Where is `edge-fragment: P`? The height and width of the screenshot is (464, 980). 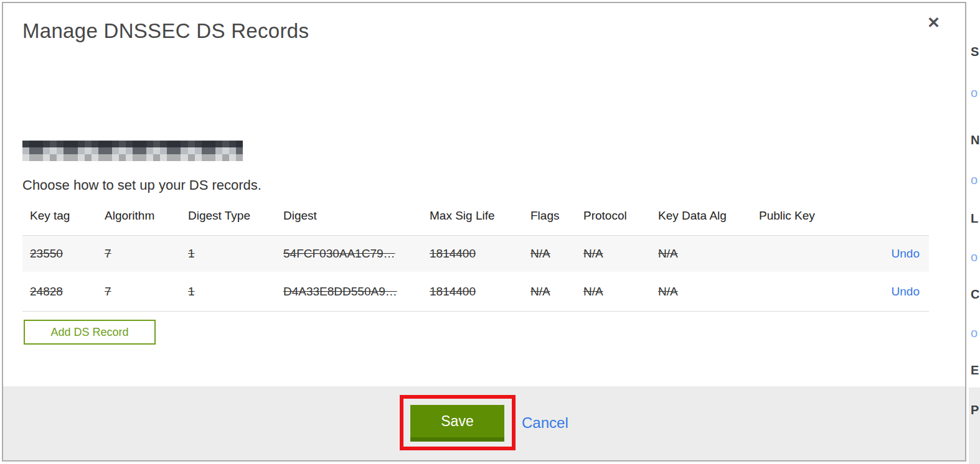 edge-fragment: P is located at coordinates (975, 411).